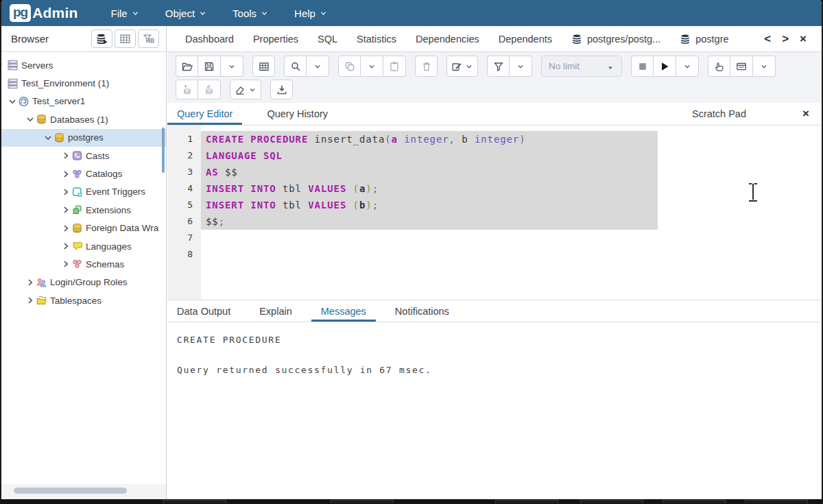 Image resolution: width=823 pixels, height=504 pixels. Describe the element at coordinates (462, 66) in the screenshot. I see `edit-menu-button` at that location.